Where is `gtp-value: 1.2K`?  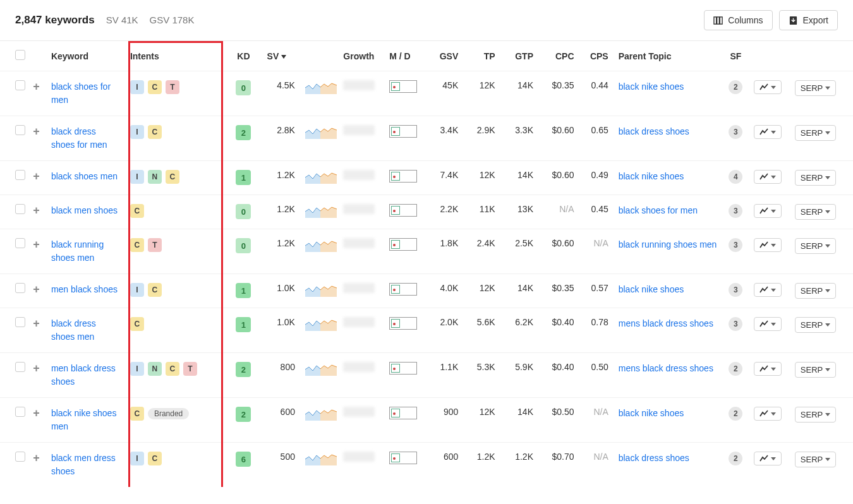 gtp-value: 1.2K is located at coordinates (519, 465).